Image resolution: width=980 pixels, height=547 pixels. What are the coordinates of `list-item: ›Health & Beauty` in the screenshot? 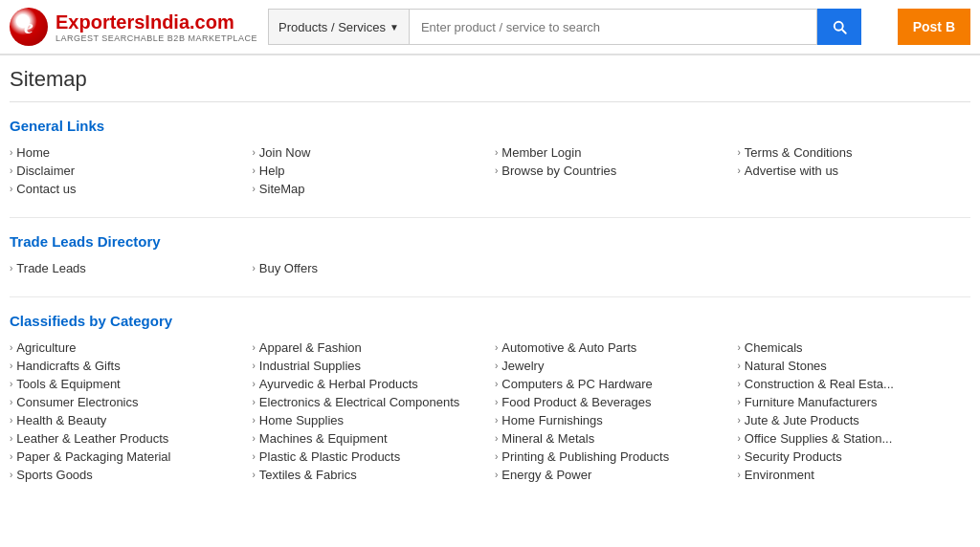 It's located at (126, 421).